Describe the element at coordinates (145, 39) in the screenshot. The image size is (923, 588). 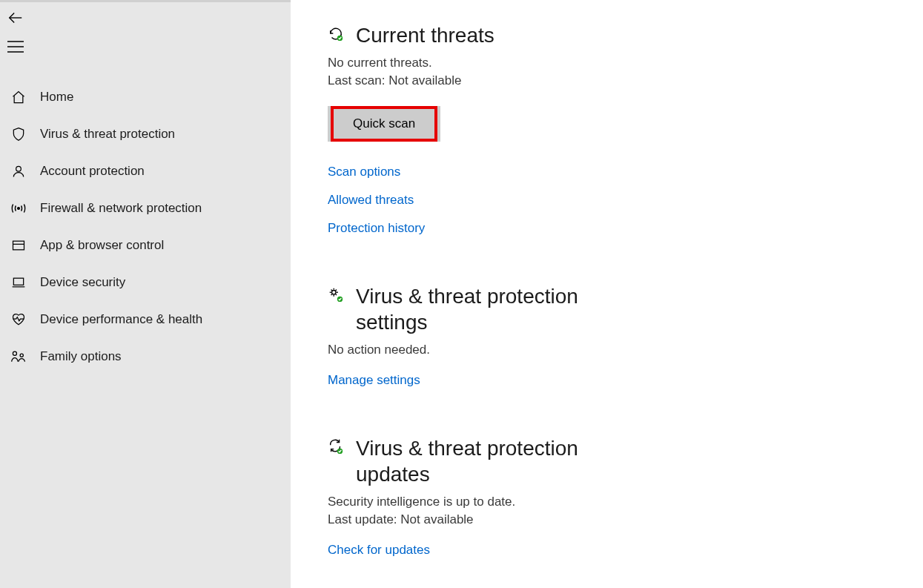
I see `hamburger-button` at that location.